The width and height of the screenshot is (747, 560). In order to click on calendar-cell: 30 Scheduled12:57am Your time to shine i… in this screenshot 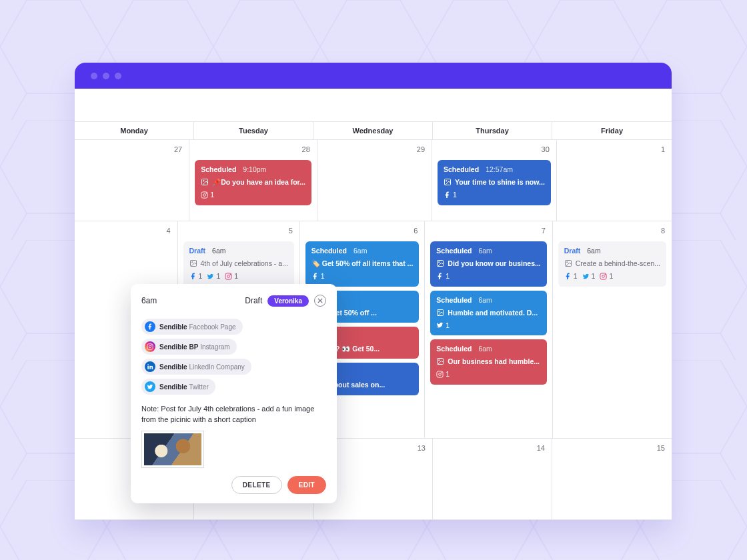, I will do `click(495, 181)`.